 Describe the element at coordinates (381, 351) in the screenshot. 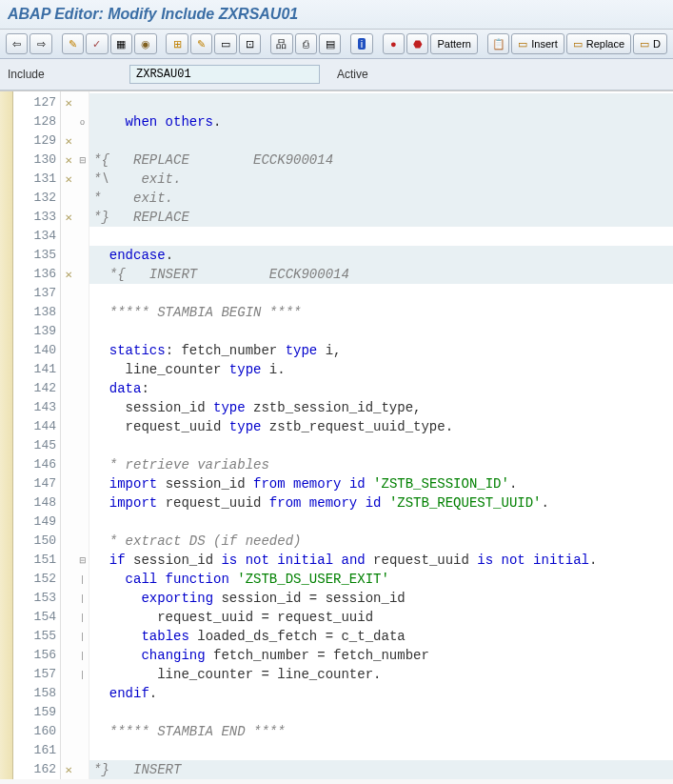

I see `code-line: statics: fetch_number type i,` at that location.